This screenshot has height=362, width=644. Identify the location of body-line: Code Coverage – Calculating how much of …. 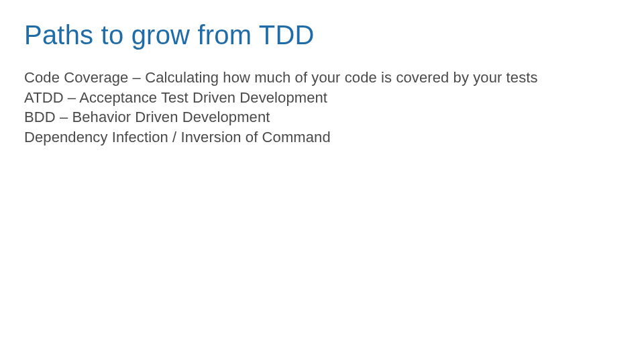
(322, 78).